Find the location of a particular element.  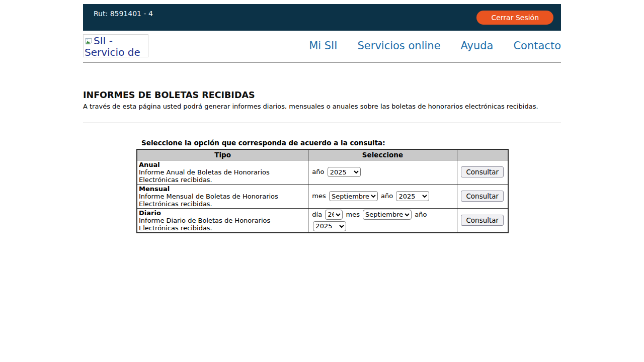

site-header: SII - Servicio de Mi SII Servicios onlin… is located at coordinates (322, 46).